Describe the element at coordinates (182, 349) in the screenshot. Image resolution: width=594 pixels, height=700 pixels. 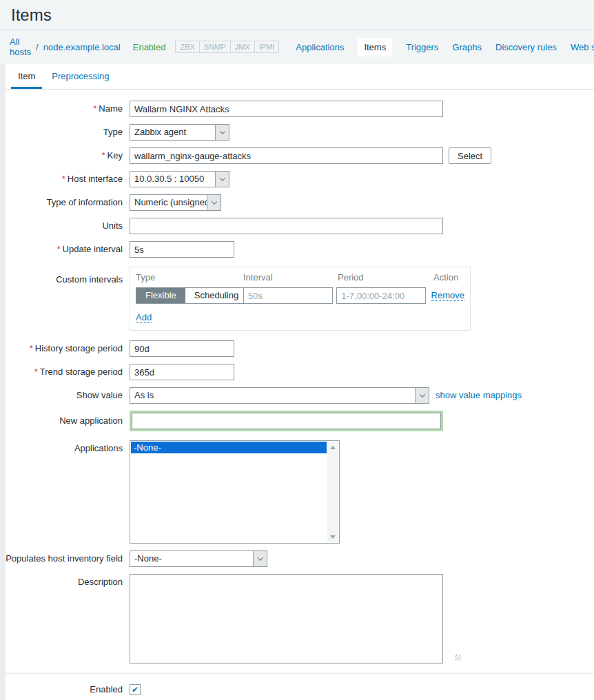
I see `history-storage-input` at that location.